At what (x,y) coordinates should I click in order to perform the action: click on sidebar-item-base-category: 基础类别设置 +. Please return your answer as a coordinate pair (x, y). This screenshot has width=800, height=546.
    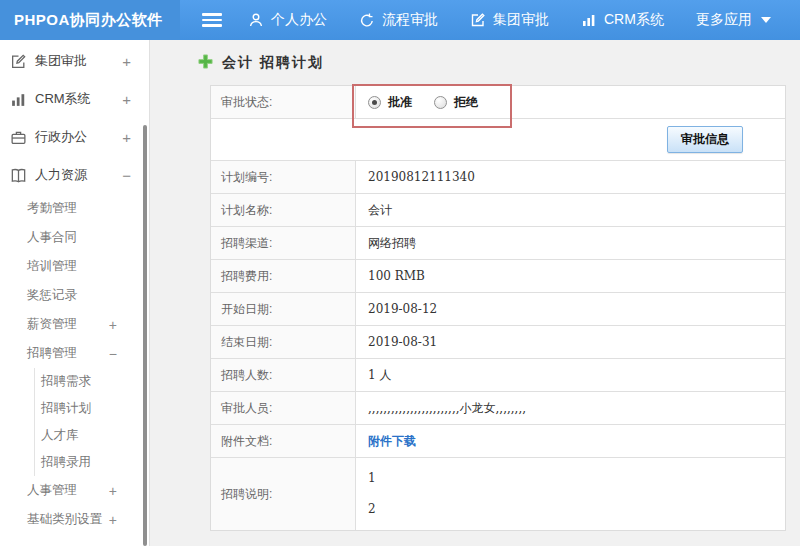
    Looking at the image, I should click on (74, 520).